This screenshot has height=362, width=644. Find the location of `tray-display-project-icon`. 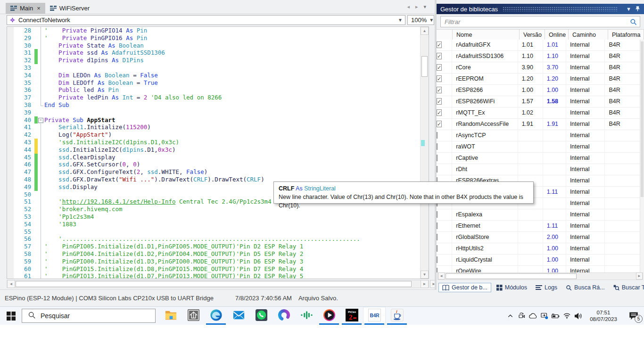

tray-display-project-icon is located at coordinates (544, 316).